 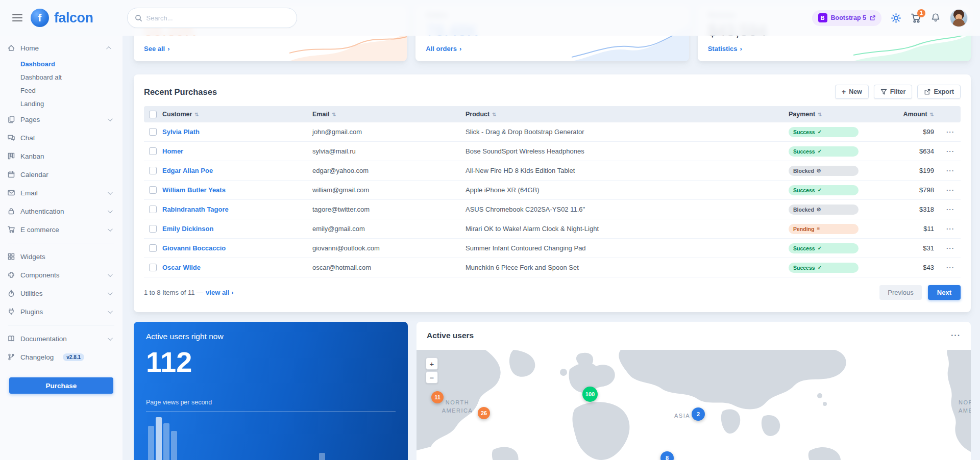 What do you see at coordinates (157, 49) in the screenshot?
I see `see-all-link: See all` at bounding box center [157, 49].